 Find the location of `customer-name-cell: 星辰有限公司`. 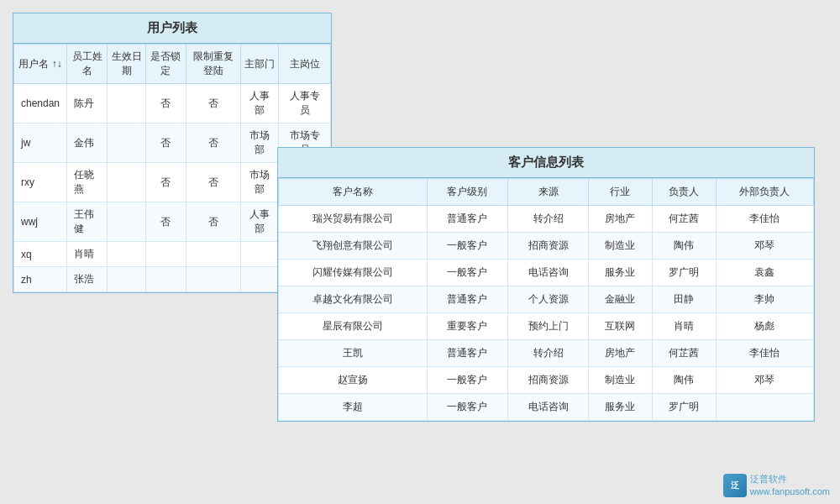

customer-name-cell: 星辰有限公司 is located at coordinates (353, 327).